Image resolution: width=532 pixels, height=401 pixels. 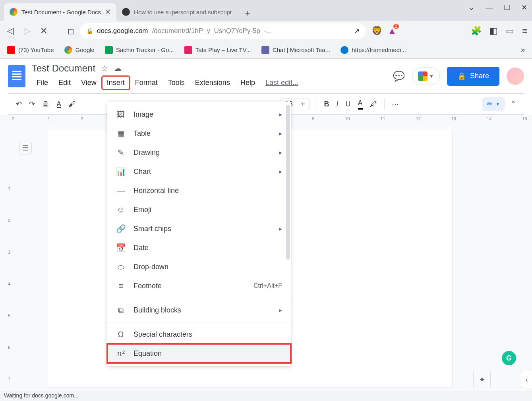 What do you see at coordinates (493, 104) in the screenshot?
I see `editing-mode-button: ✏ ▼` at bounding box center [493, 104].